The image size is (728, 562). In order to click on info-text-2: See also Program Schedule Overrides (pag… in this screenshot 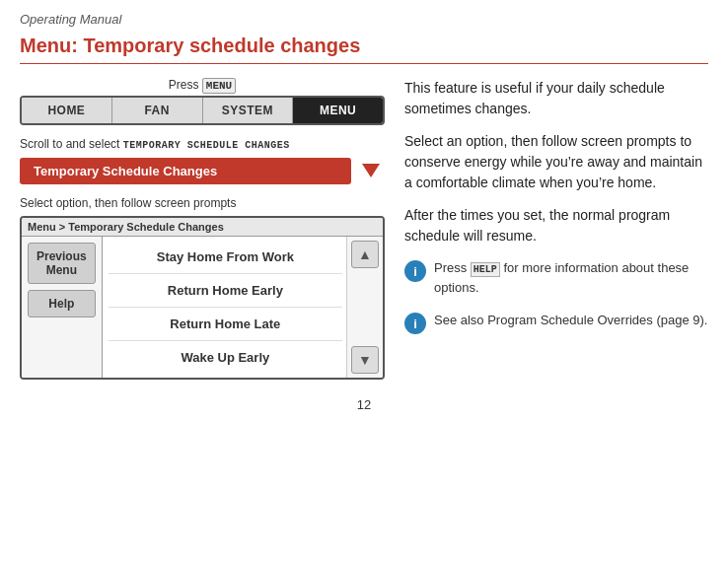, I will do `click(570, 320)`.